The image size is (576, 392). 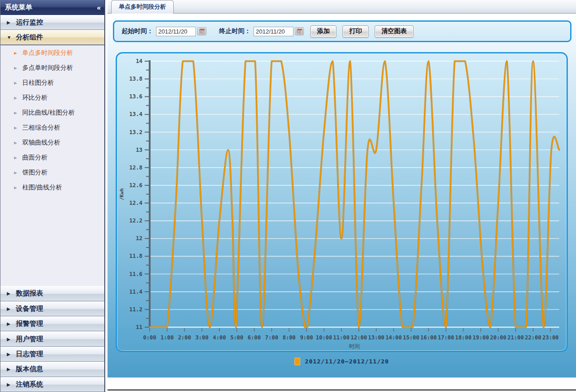 What do you see at coordinates (356, 32) in the screenshot?
I see `print-button: 打印` at bounding box center [356, 32].